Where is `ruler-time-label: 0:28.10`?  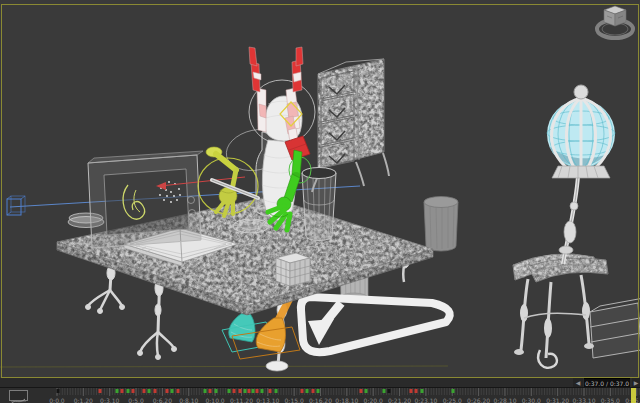
ruler-time-label: 0:28.10 is located at coordinates (504, 400).